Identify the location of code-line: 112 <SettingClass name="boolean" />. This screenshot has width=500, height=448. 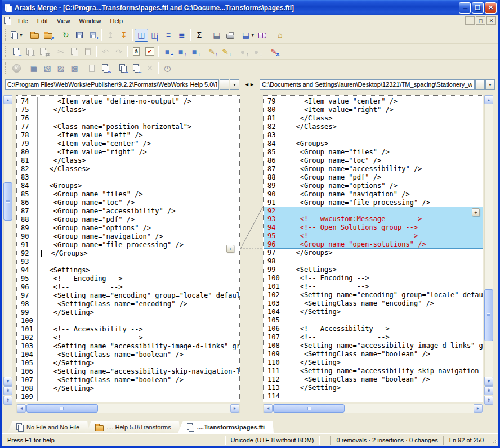
(373, 379).